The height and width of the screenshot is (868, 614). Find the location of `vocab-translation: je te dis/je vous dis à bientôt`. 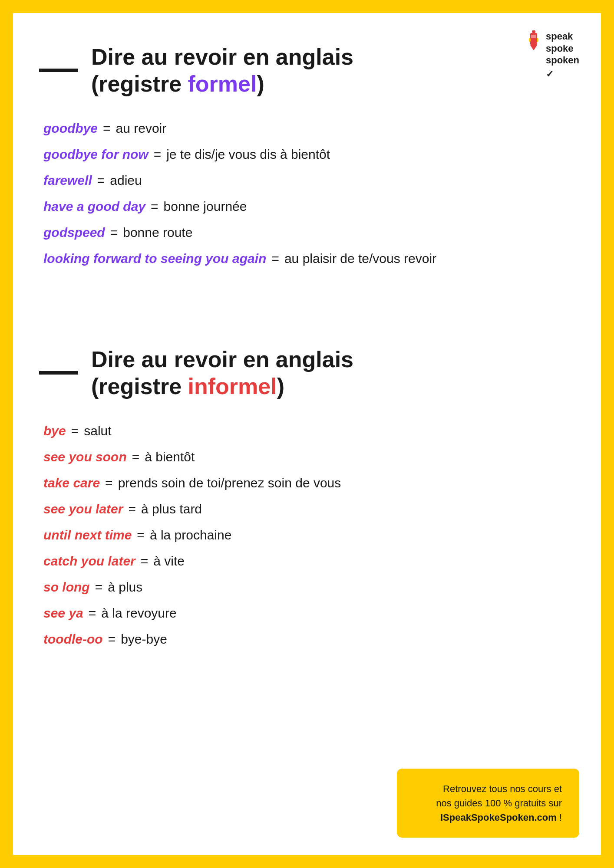

vocab-translation: je te dis/je vous dis à bientôt is located at coordinates (248, 155).